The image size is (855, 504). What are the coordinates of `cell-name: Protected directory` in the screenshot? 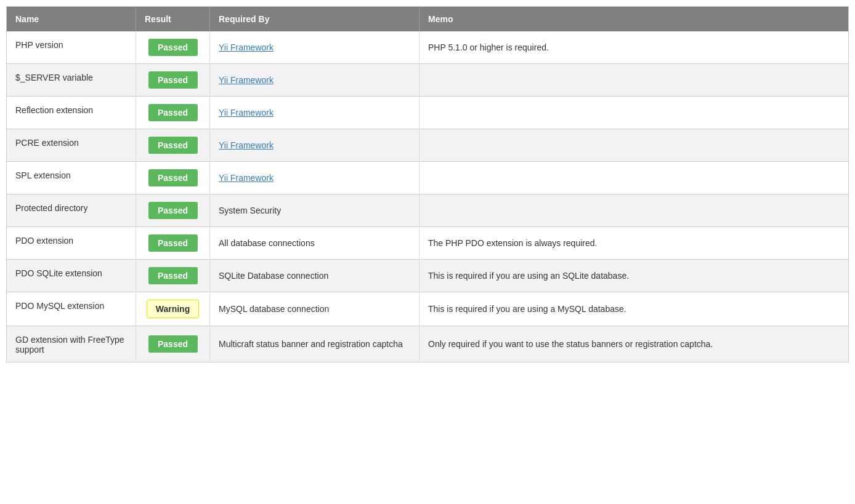 It's located at (71, 210).